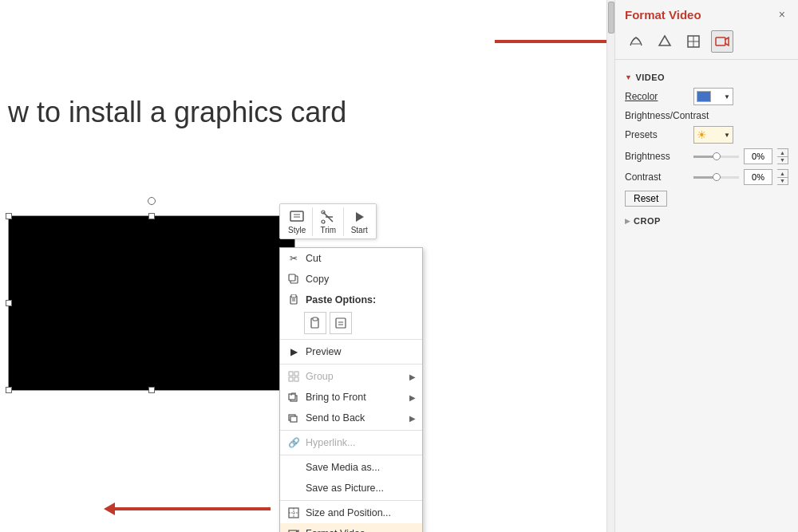 Image resolution: width=798 pixels, height=532 pixels. What do you see at coordinates (717, 177) in the screenshot?
I see `contrast-slider-track` at bounding box center [717, 177].